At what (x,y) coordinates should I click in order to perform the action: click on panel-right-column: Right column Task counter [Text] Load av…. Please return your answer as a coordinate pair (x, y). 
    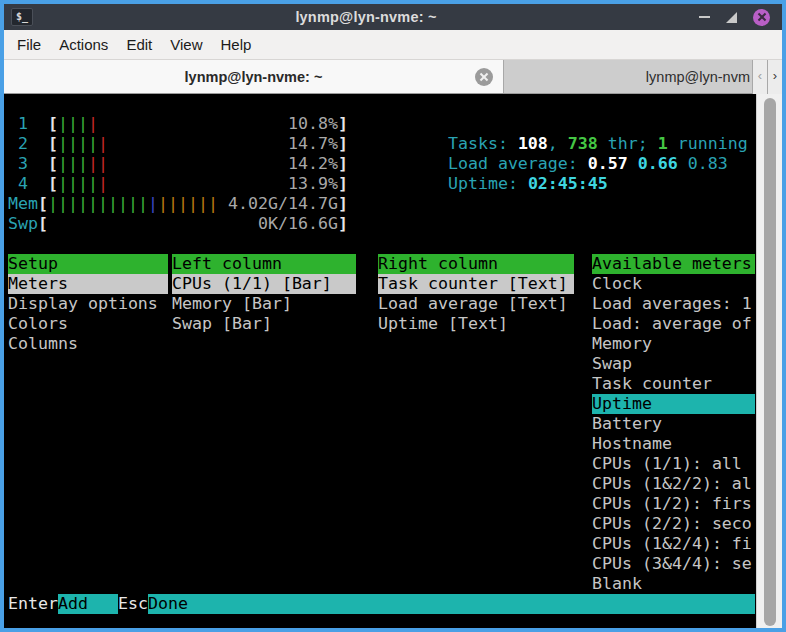
    Looking at the image, I should click on (476, 294).